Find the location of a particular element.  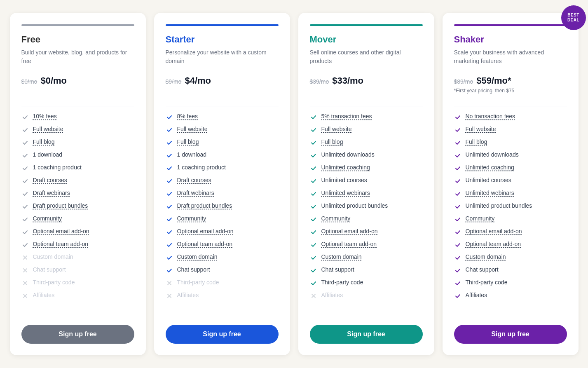

list-item: Draft webinars is located at coordinates (78, 194).